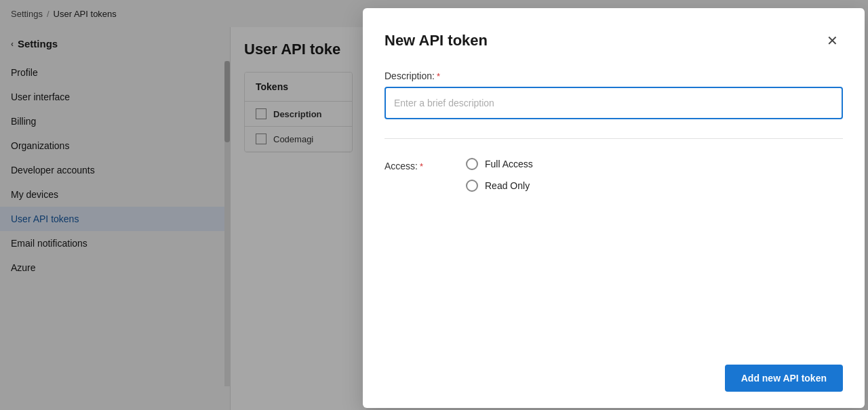 The image size is (868, 410). Describe the element at coordinates (614, 76) in the screenshot. I see `description-field-label: Description: *` at that location.